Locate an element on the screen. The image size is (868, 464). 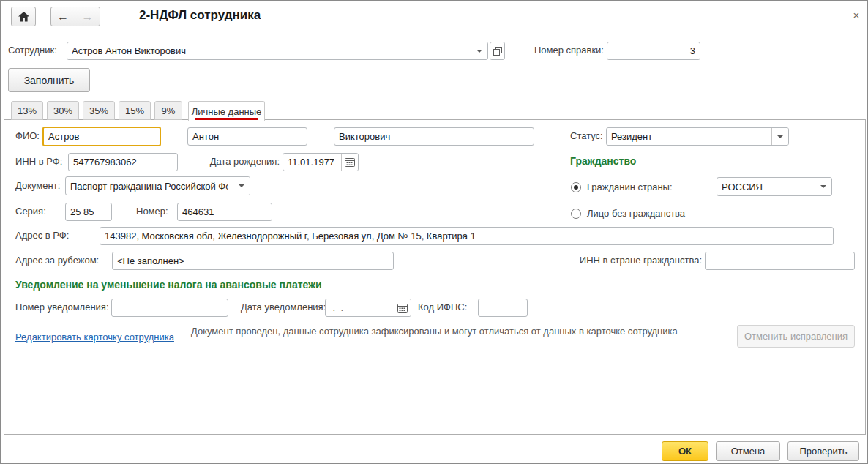
back-button: ← is located at coordinates (63, 16).